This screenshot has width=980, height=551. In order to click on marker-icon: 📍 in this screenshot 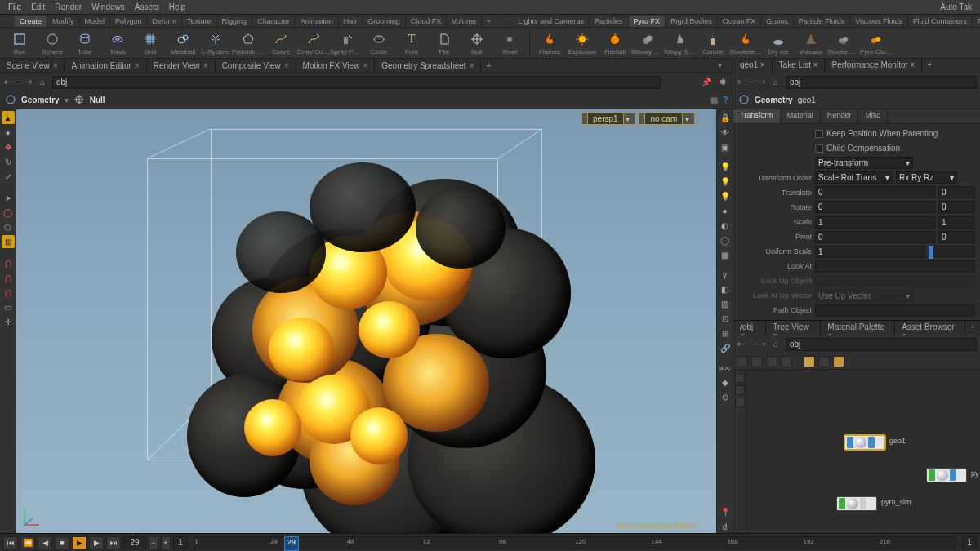, I will do `click(725, 512)`.